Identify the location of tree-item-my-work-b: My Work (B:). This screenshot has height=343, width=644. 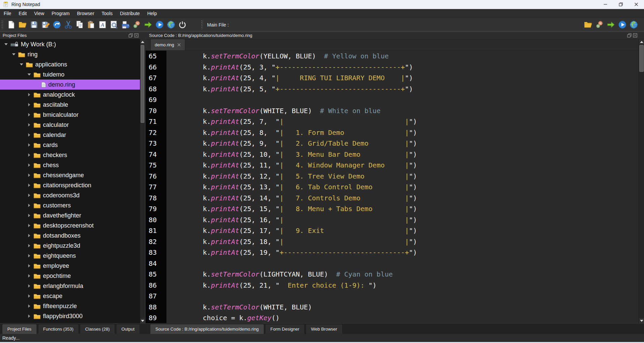
(70, 44).